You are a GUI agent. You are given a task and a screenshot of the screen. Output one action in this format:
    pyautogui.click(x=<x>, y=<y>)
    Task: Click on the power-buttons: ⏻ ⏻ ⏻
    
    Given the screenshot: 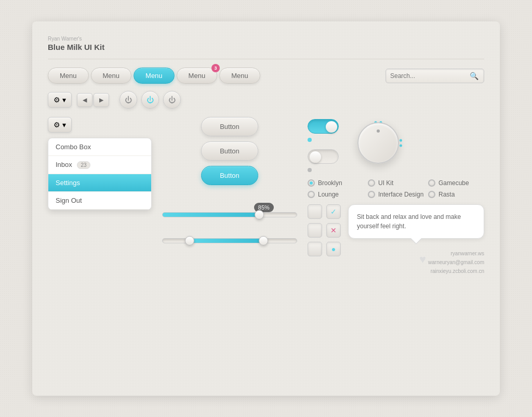 What is the action you would take?
    pyautogui.click(x=150, y=100)
    